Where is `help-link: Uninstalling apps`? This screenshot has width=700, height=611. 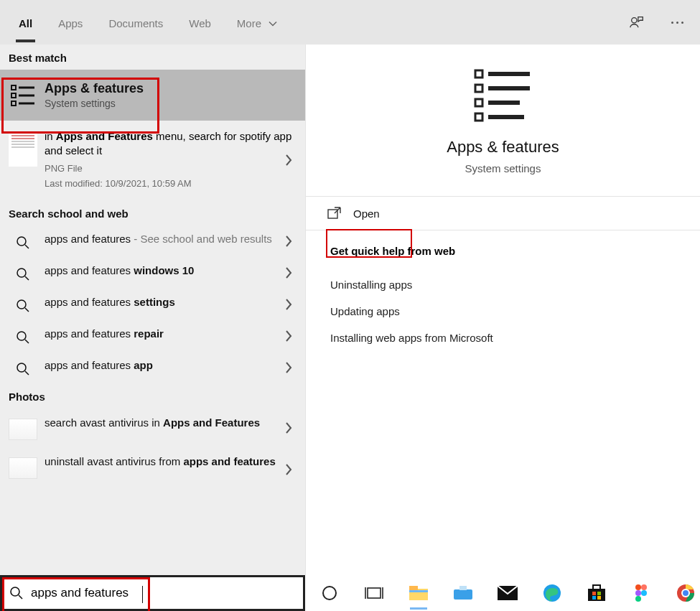
help-link: Uninstalling apps is located at coordinates (503, 284).